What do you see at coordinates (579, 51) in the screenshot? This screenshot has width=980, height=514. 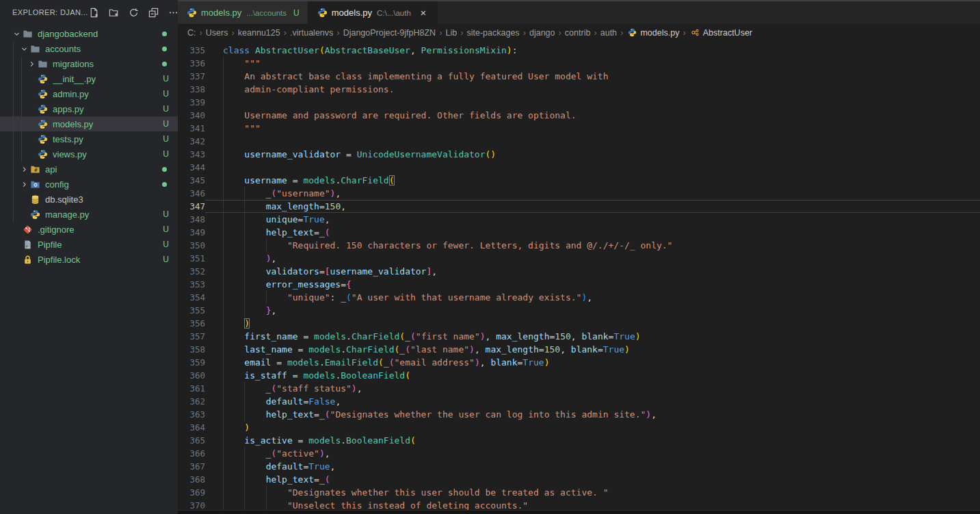 I see `code-line-335: 335class AbstractUser(AbstractBaseUser, …` at bounding box center [579, 51].